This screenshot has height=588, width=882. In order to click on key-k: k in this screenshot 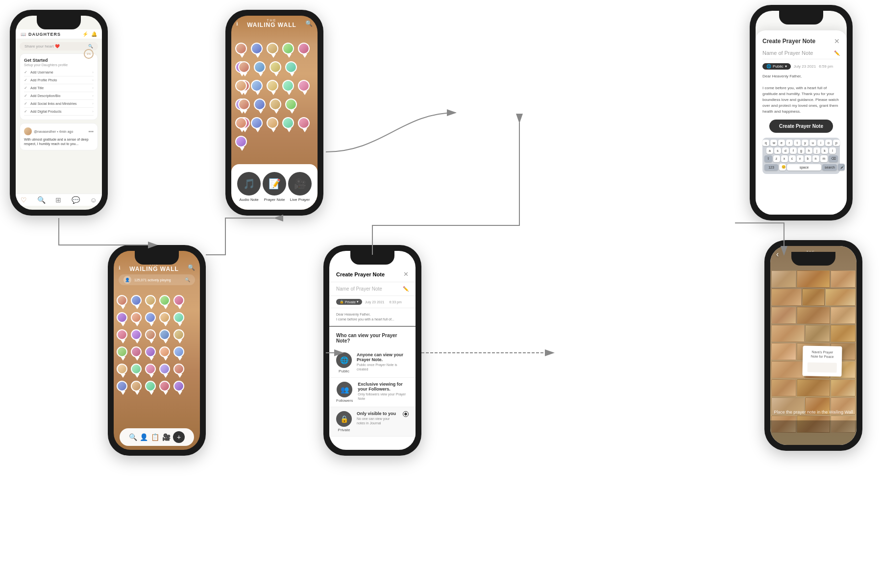, I will do `click(825, 151)`.